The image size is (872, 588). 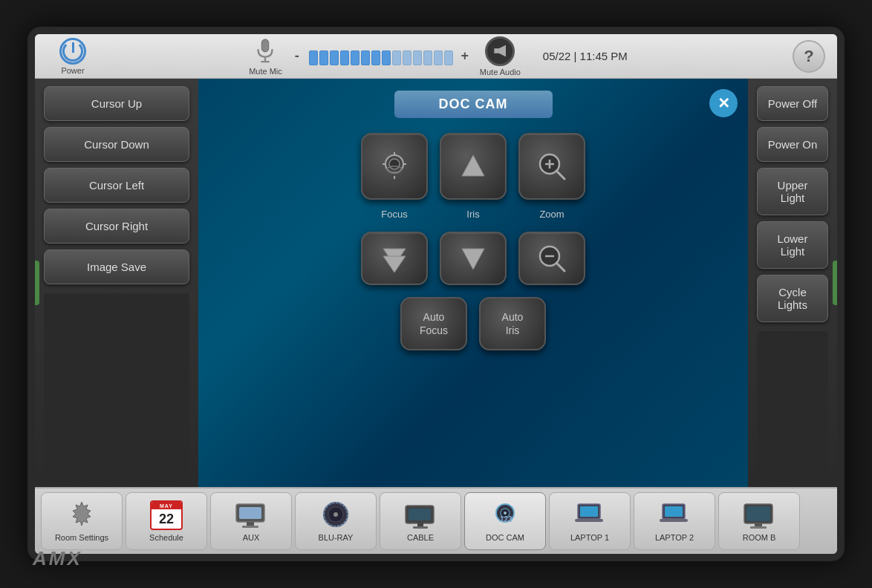 What do you see at coordinates (793, 192) in the screenshot?
I see `upper-light-button: Upper Light` at bounding box center [793, 192].